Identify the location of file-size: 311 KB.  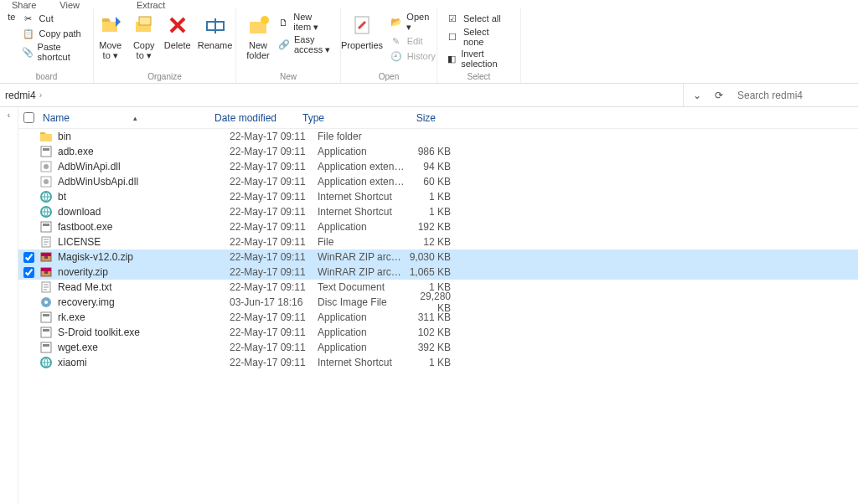
(431, 317).